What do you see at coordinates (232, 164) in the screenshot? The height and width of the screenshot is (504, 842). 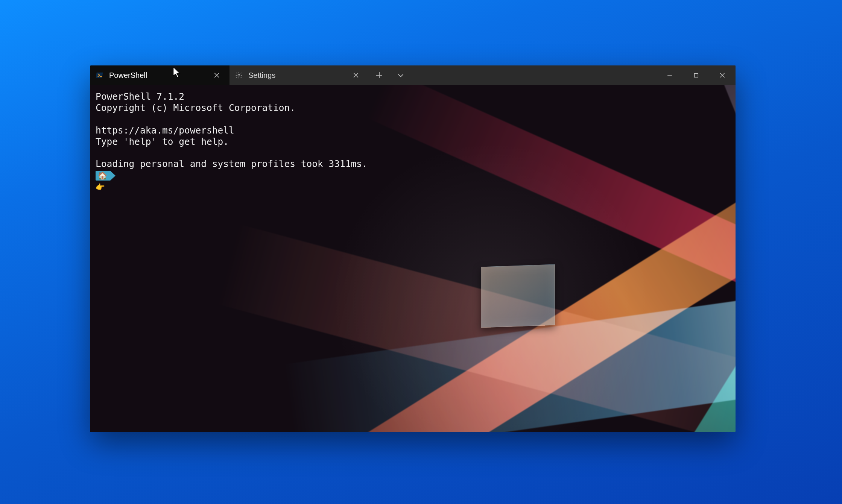 I see `terminal-line: Loading personal and system profiles too…` at bounding box center [232, 164].